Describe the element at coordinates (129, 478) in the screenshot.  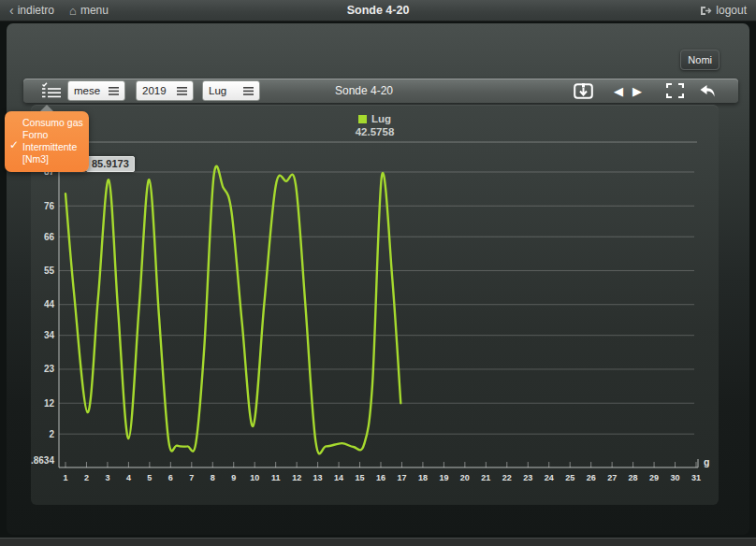
I see `svg-text: 4` at that location.